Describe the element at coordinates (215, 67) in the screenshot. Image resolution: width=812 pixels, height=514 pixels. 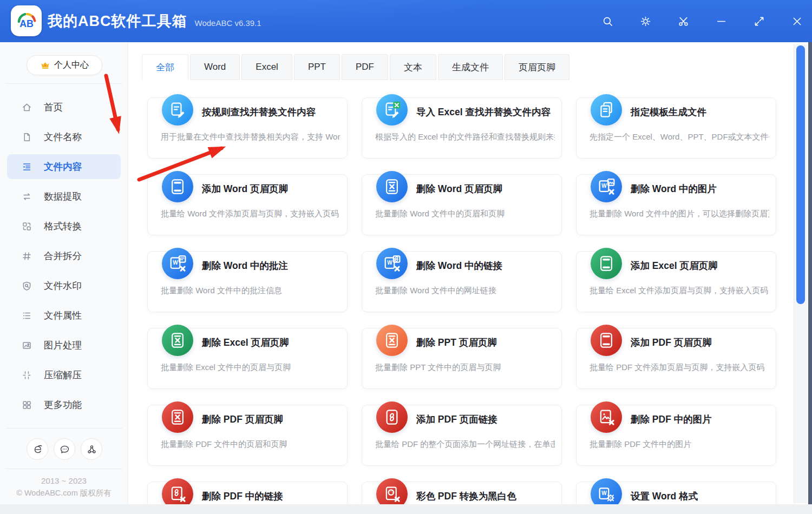
I see `tab-word: Word` at that location.